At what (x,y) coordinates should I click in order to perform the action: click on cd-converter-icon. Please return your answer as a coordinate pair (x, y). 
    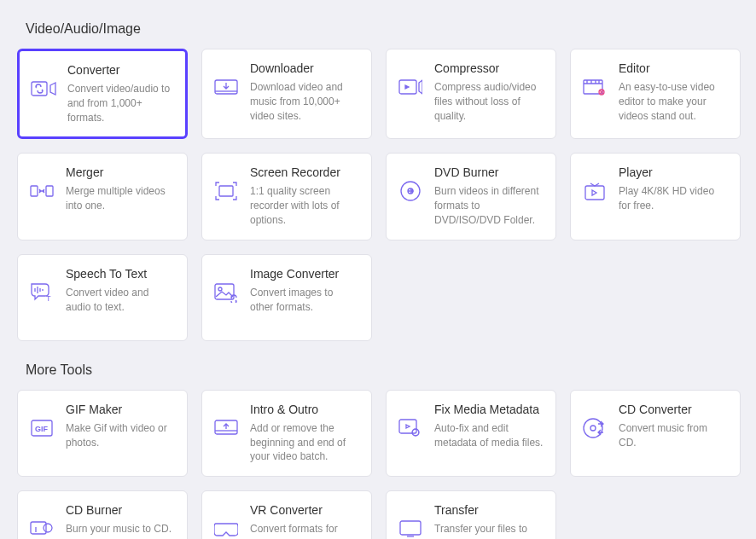
    Looking at the image, I should click on (595, 428).